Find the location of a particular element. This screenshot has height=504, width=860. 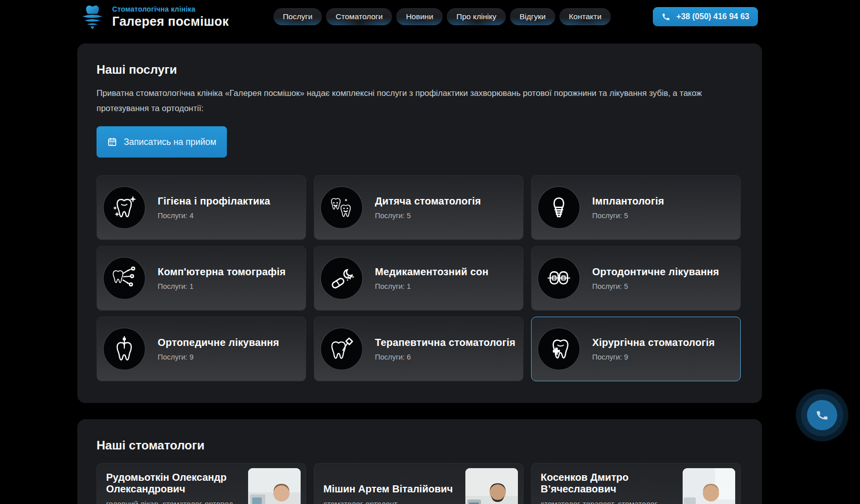

service-card-orthopedic: Ортопедичне лікування Послуги: 9 is located at coordinates (201, 349).